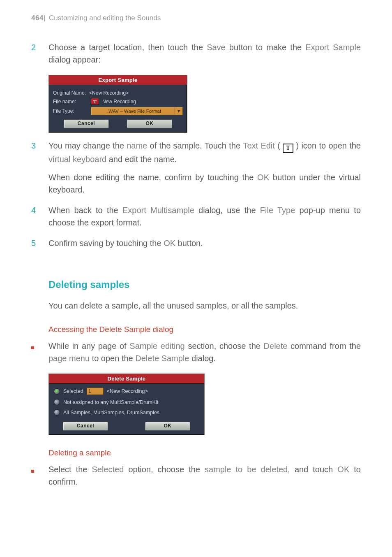 This screenshot has height=557, width=392. I want to click on term-virtual-keyboard: virtual keyboard, so click(77, 159).